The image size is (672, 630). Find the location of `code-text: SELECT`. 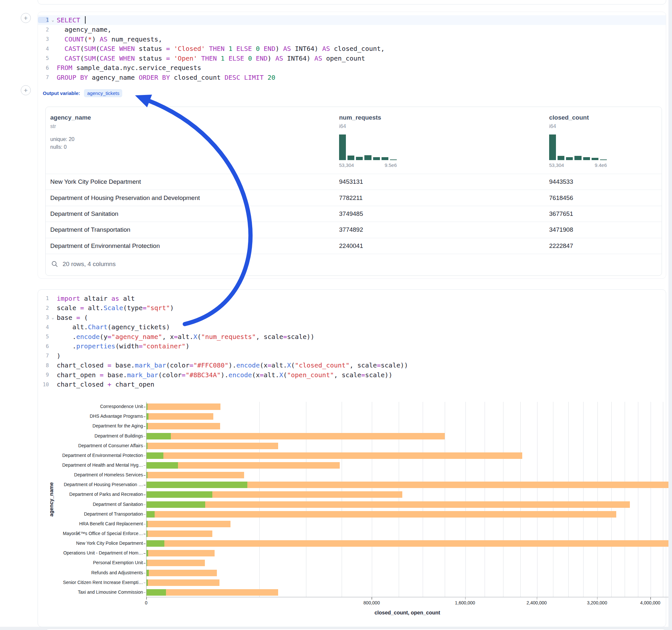

code-text: SELECT is located at coordinates (361, 20).